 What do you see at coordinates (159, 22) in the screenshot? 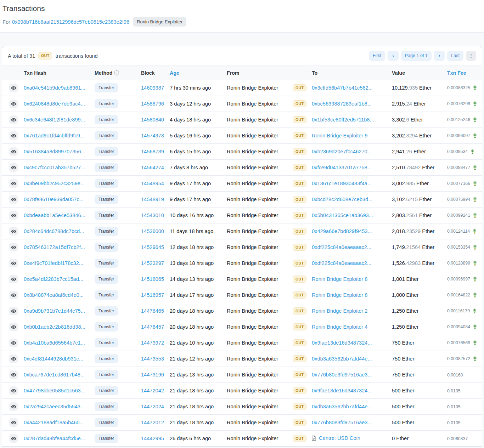
I see `address-name-tag: Ronin Bridge Exploiter` at bounding box center [159, 22].